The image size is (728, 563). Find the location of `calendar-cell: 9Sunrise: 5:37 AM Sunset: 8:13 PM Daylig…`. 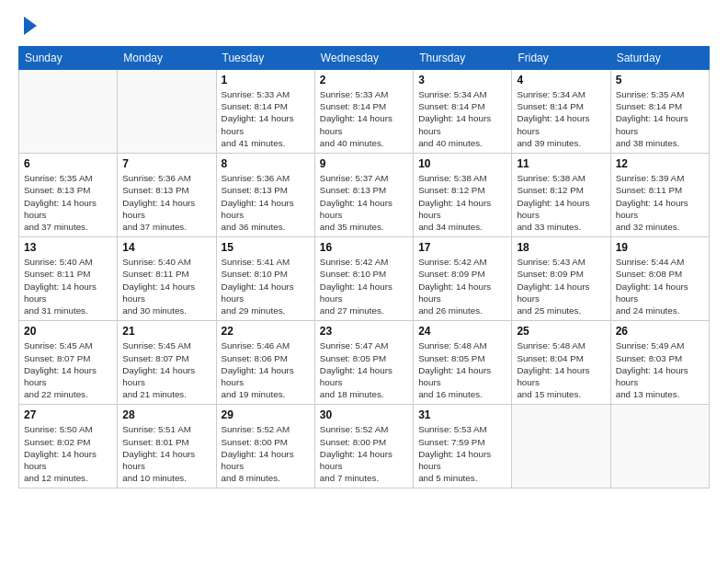

calendar-cell: 9Sunrise: 5:37 AM Sunset: 8:13 PM Daylig… is located at coordinates (364, 195).